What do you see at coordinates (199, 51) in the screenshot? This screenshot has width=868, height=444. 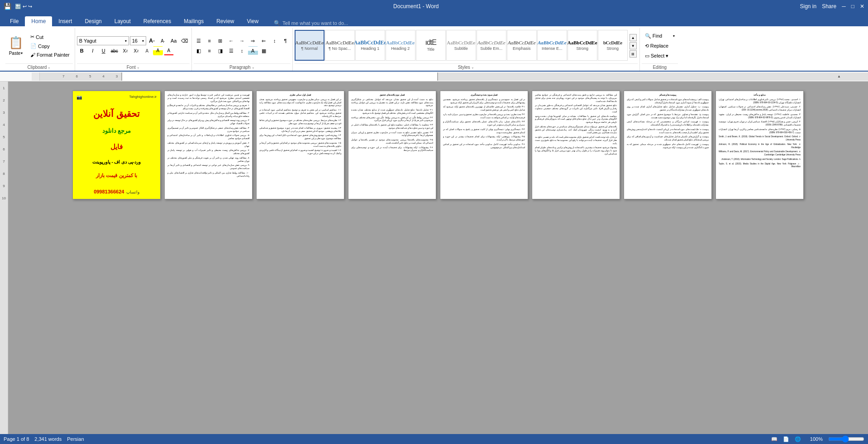 I see `align-left-button: ◧` at bounding box center [199, 51].